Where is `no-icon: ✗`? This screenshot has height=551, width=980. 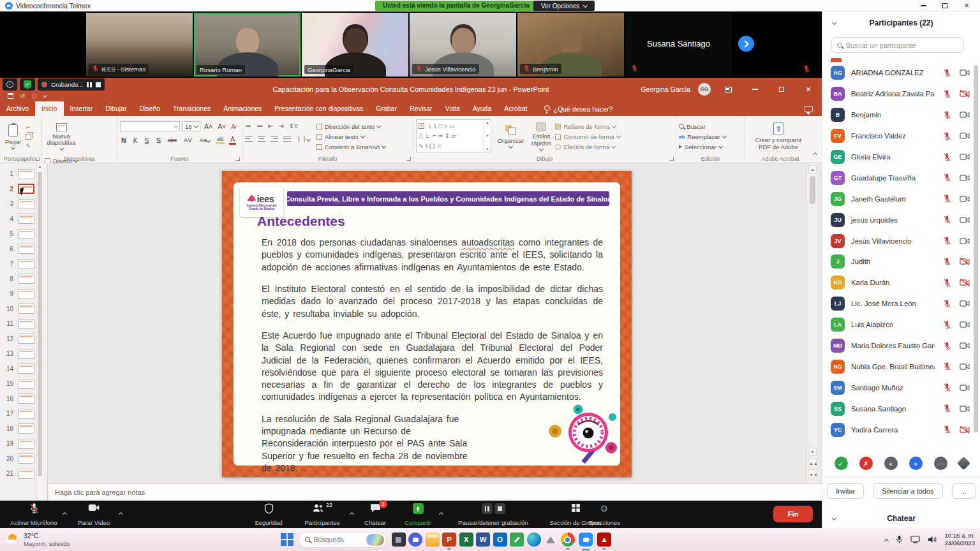
no-icon: ✗ is located at coordinates (866, 463).